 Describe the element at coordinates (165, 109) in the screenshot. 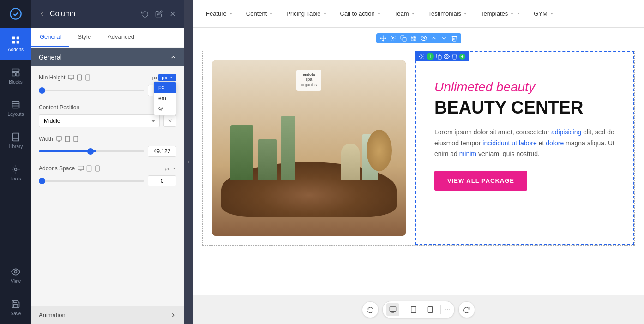

I see `unit-option-percent: %` at that location.